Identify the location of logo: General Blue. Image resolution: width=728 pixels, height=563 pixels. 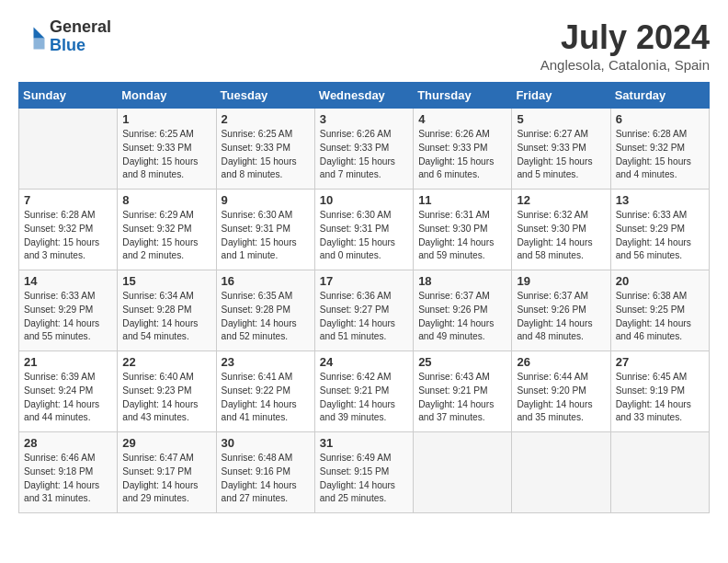
(64, 37).